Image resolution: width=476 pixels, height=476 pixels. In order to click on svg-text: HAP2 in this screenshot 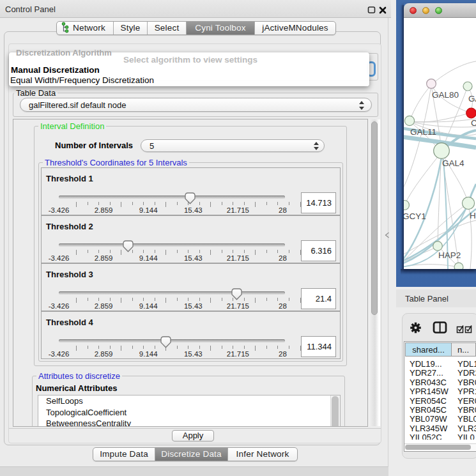, I will do `click(450, 256)`.